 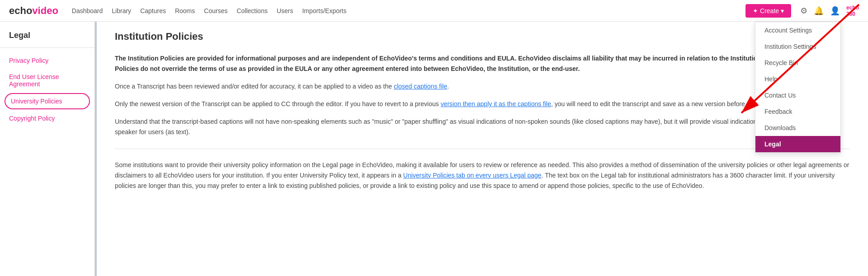 What do you see at coordinates (798, 144) in the screenshot?
I see `dropdown-item-legal: Legal` at bounding box center [798, 144].